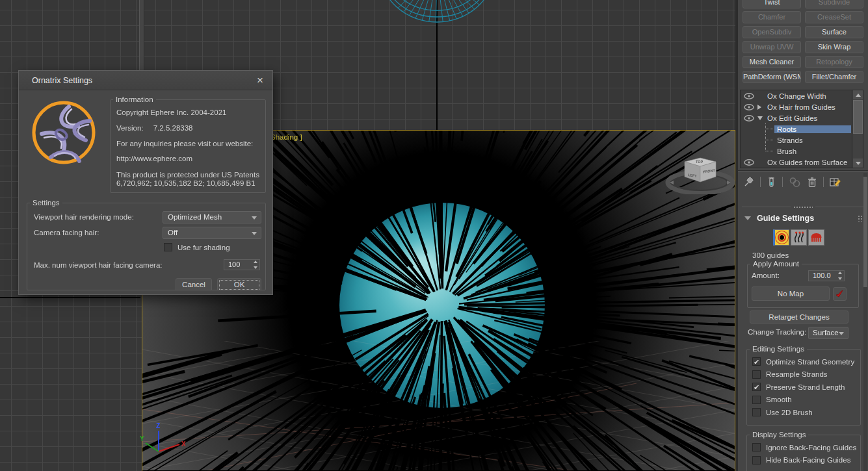  What do you see at coordinates (791, 294) in the screenshot?
I see `no-map-button: No Map` at bounding box center [791, 294].